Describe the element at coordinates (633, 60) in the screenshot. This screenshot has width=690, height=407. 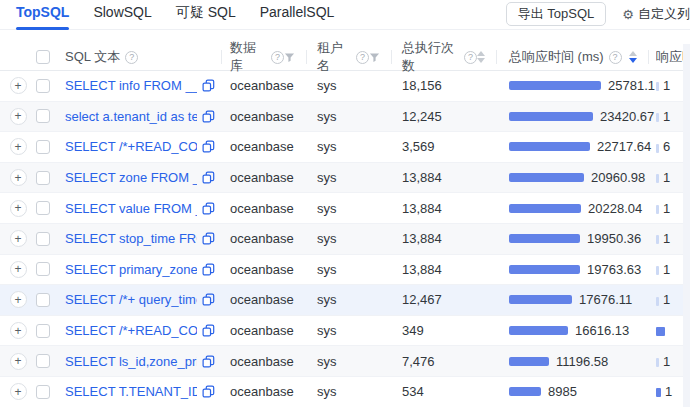
I see `caret-down-icon` at that location.